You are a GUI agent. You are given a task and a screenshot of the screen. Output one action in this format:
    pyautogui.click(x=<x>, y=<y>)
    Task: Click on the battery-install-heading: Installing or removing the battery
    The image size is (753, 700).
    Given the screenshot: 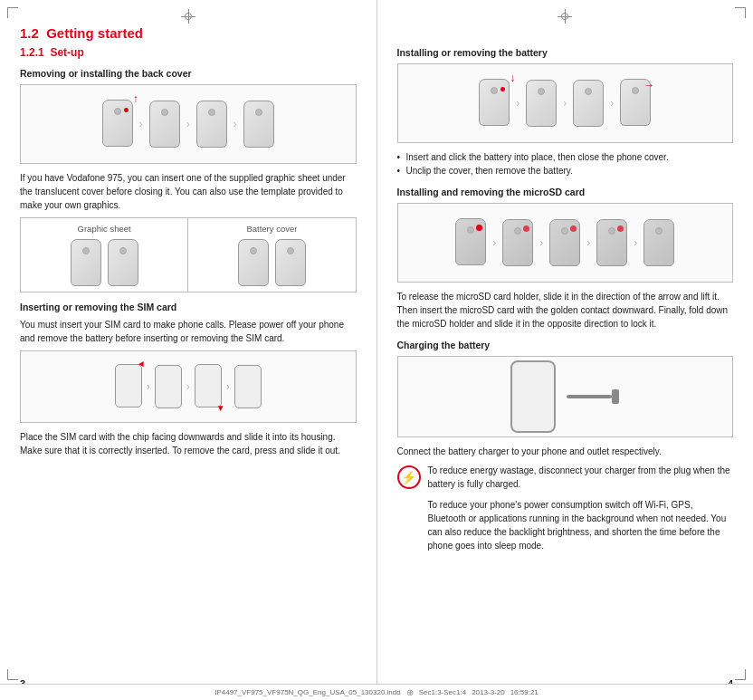 What is the action you would take?
    pyautogui.click(x=566, y=53)
    